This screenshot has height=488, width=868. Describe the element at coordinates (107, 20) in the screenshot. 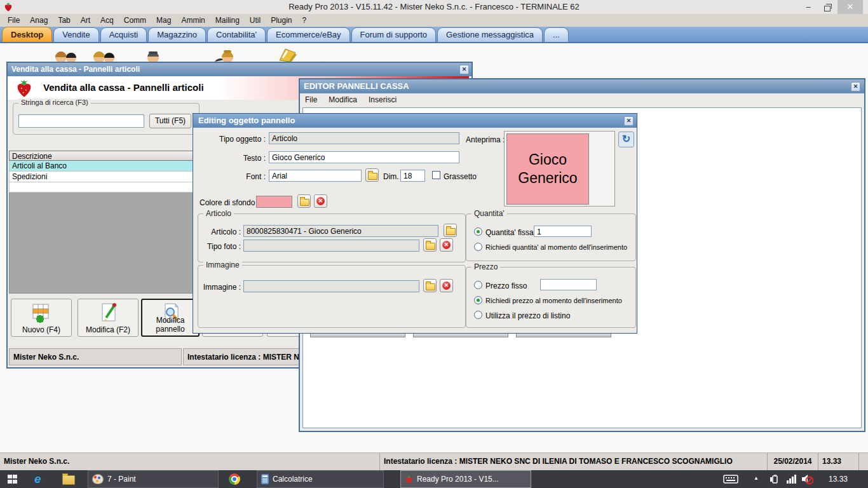

I see `menu-acq: Acq` at that location.